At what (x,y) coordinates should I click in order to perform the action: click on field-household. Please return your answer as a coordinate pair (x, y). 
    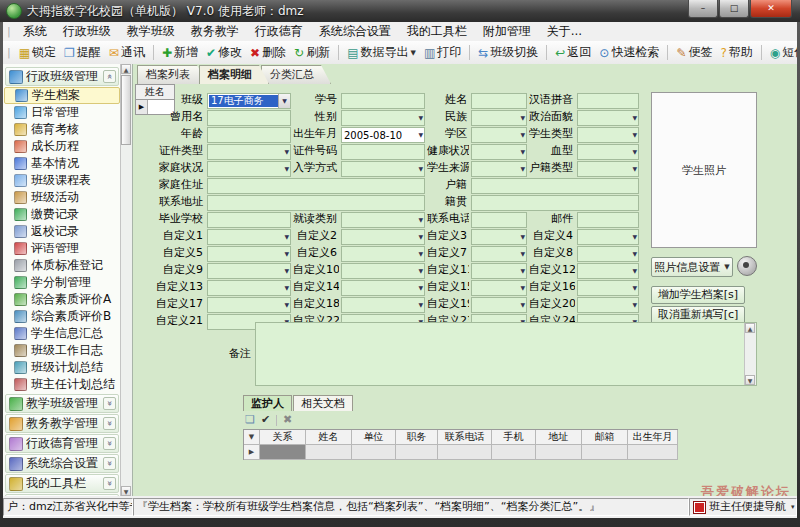
    Looking at the image, I should click on (555, 186).